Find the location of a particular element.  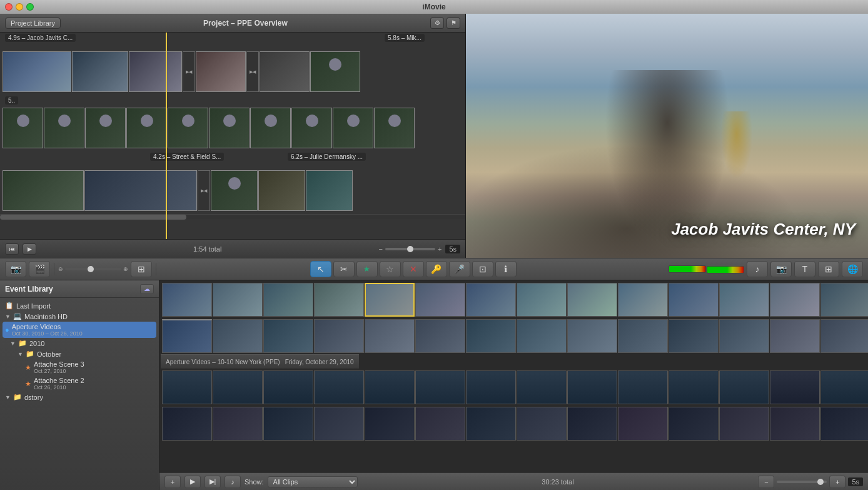

photo-button: 📷 is located at coordinates (781, 269).